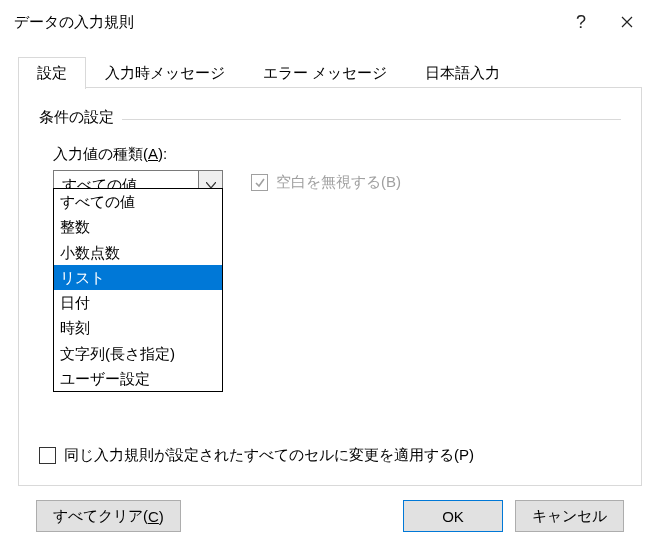 This screenshot has width=660, height=545. Describe the element at coordinates (80, 118) in the screenshot. I see `group-condition-label: 条件の設定` at that location.